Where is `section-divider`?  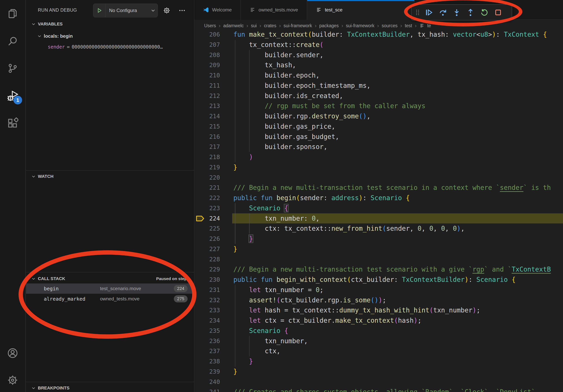
section-divider is located at coordinates (110, 170).